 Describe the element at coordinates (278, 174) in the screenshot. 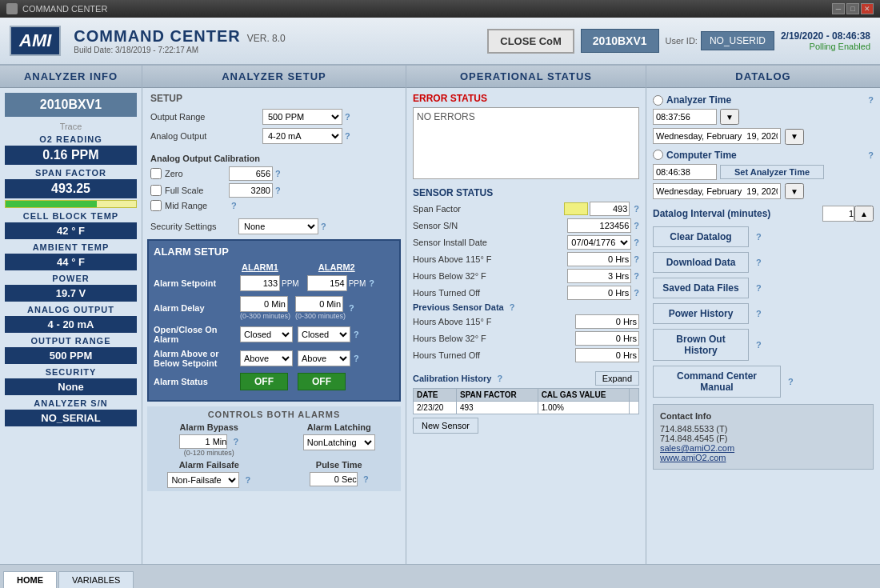

I see `zero-help: ?` at that location.